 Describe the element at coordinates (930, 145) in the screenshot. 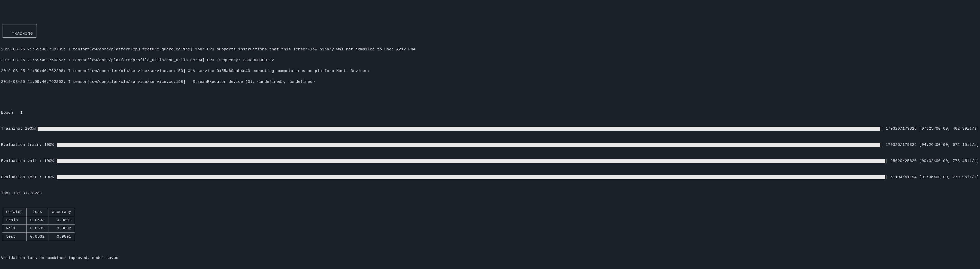

I see `eval-train-progress-stats: | 179326/179326 [04:26<00:00, 672.15it/s…` at that location.